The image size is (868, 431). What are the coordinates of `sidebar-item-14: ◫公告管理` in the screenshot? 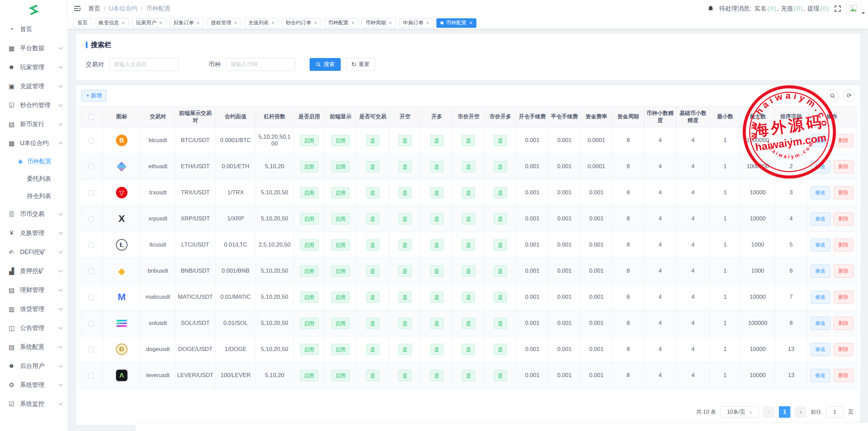 It's located at (34, 328).